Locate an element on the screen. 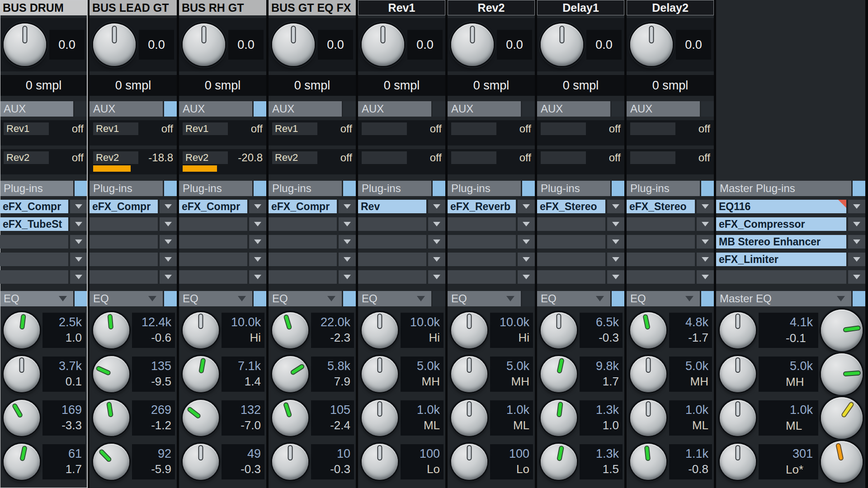 The height and width of the screenshot is (488, 868). plugin-slot-name: Rev is located at coordinates (392, 206).